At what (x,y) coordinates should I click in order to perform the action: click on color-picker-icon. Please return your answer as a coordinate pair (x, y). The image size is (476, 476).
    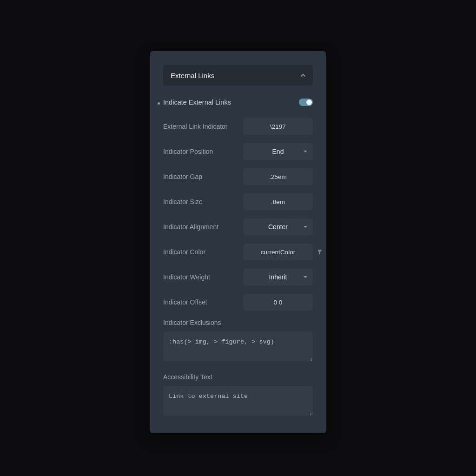
    Looking at the image, I should click on (320, 252).